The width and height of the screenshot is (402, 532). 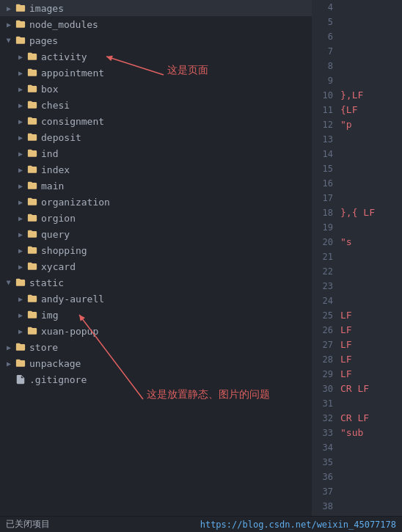 What do you see at coordinates (156, 202) in the screenshot?
I see `tree-item-organization: organization` at bounding box center [156, 202].